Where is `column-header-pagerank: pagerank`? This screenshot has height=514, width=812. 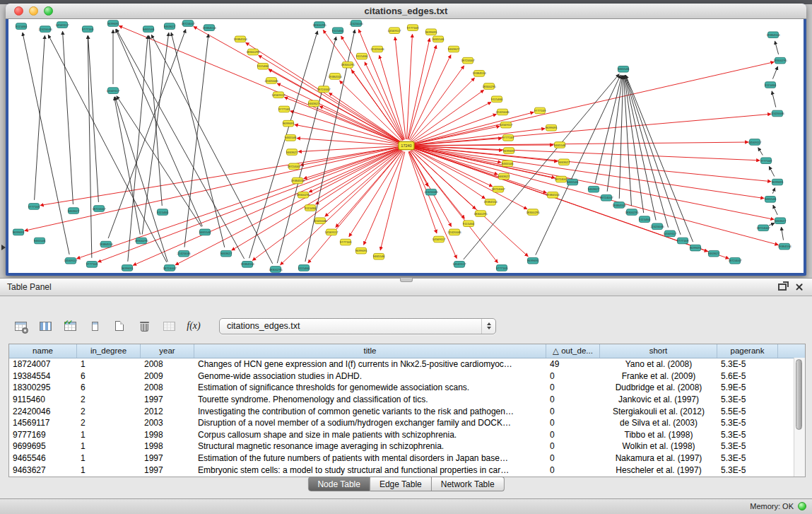
column-header-pagerank: pagerank is located at coordinates (748, 351).